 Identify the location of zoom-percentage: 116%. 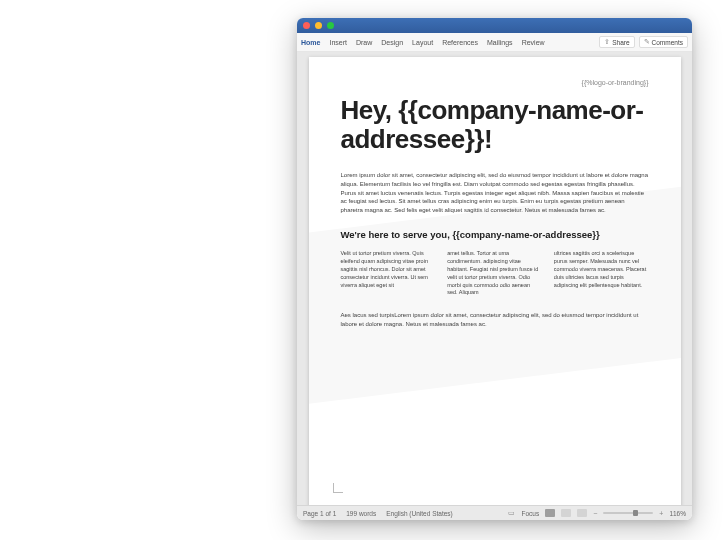
(678, 514).